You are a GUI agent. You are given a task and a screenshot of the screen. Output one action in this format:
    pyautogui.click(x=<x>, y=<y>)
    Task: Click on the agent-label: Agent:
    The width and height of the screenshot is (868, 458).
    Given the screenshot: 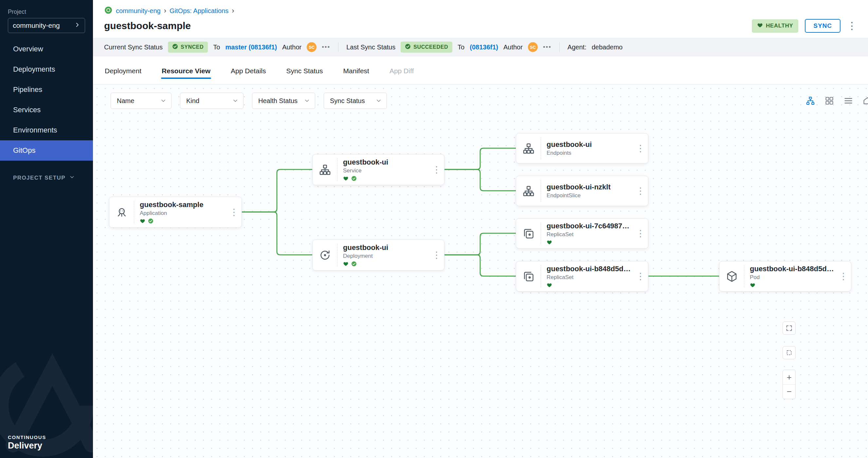 What is the action you would take?
    pyautogui.click(x=577, y=47)
    